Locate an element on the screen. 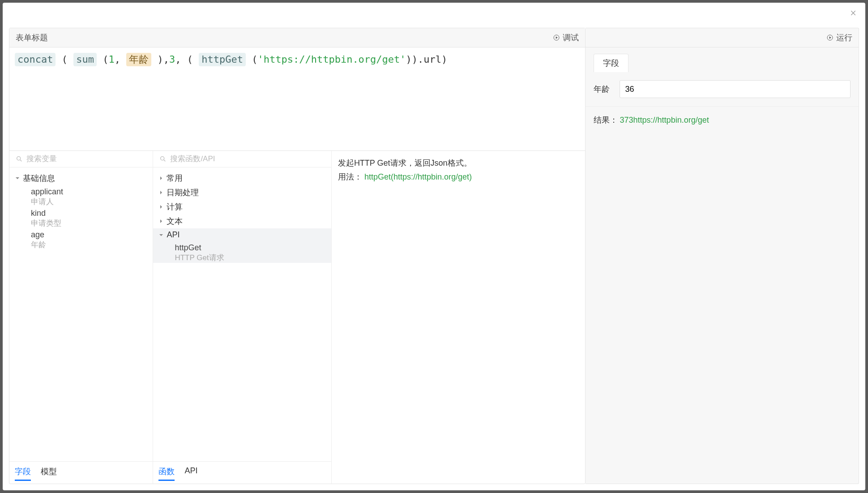  result-label: 结果： is located at coordinates (606, 120).